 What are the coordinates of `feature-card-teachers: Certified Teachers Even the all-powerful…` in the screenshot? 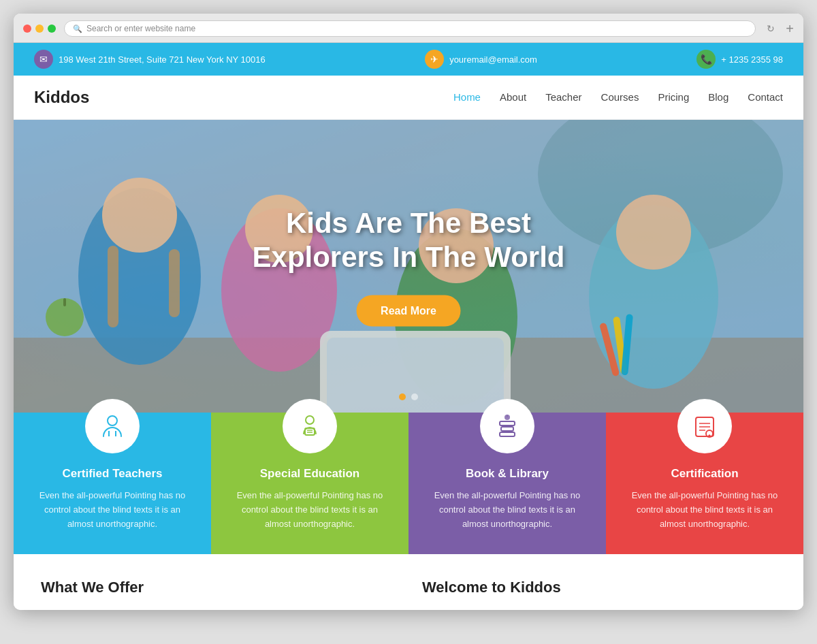 It's located at (112, 483).